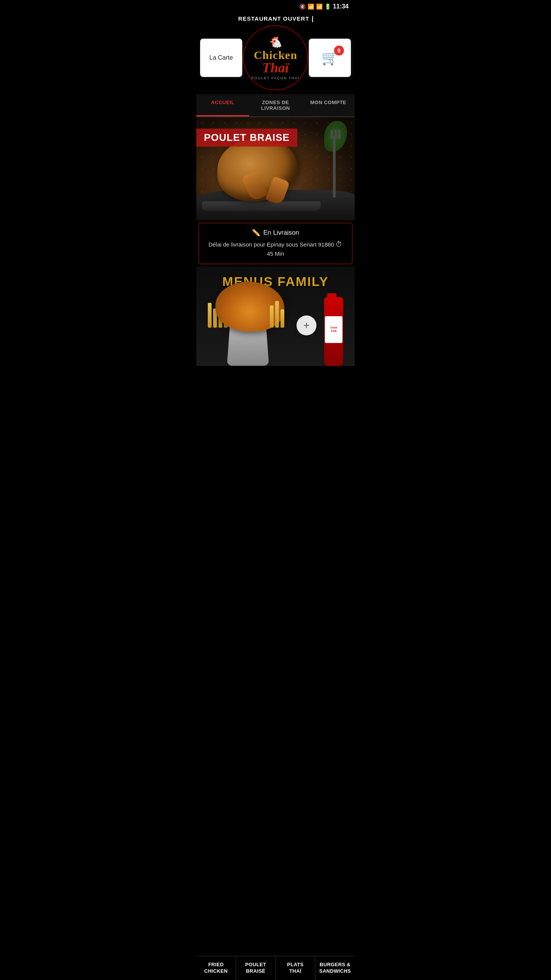 The image size is (551, 980). What do you see at coordinates (277, 314) in the screenshot?
I see `fries-right` at bounding box center [277, 314].